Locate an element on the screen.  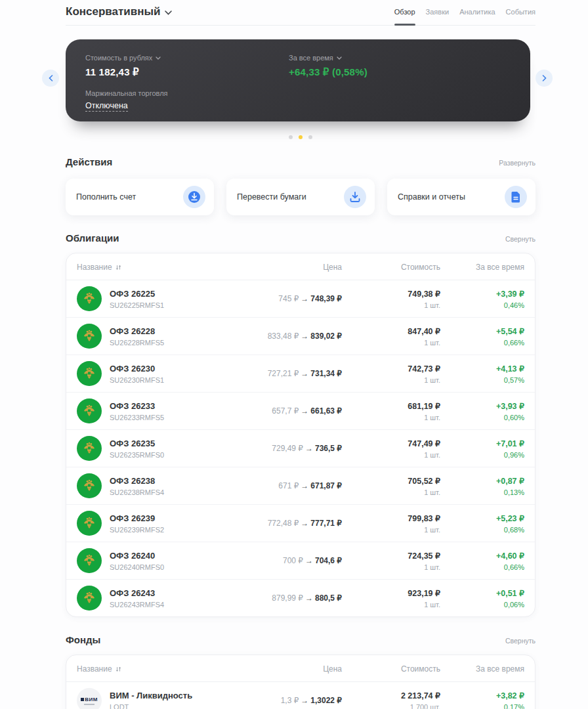
value-currency-dropdown: Стоимость в рублях is located at coordinates (187, 58).